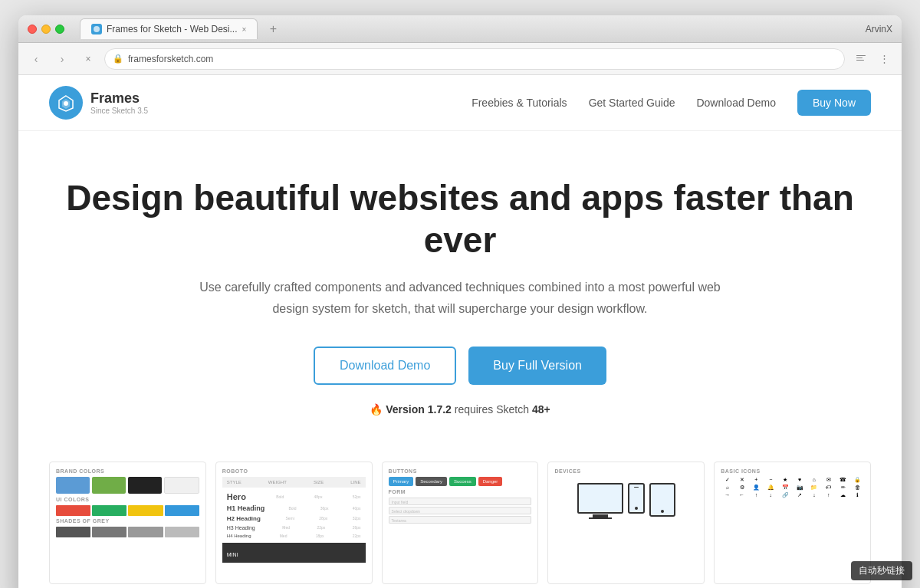 This screenshot has width=920, height=588. Describe the element at coordinates (376, 409) in the screenshot. I see `version-emoji: 🔥` at that location.